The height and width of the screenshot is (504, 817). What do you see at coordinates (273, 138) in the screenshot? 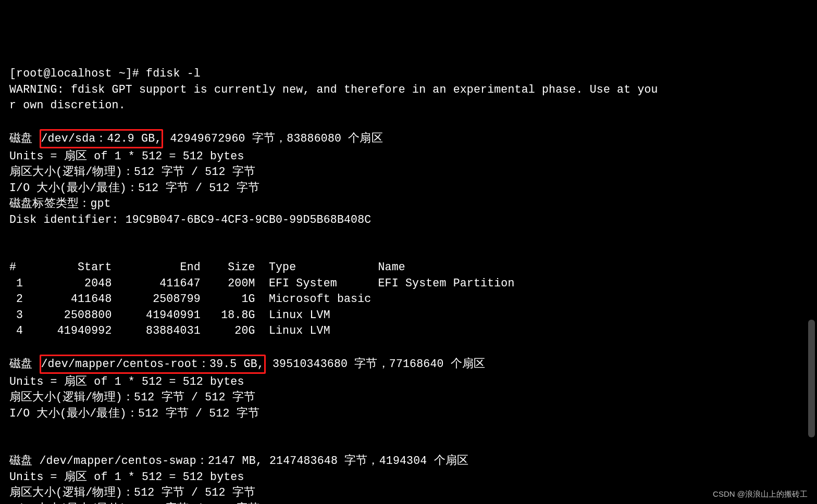
I see `disk1-suffix: 42949672960 字节，83886080 个扇区` at bounding box center [273, 138].